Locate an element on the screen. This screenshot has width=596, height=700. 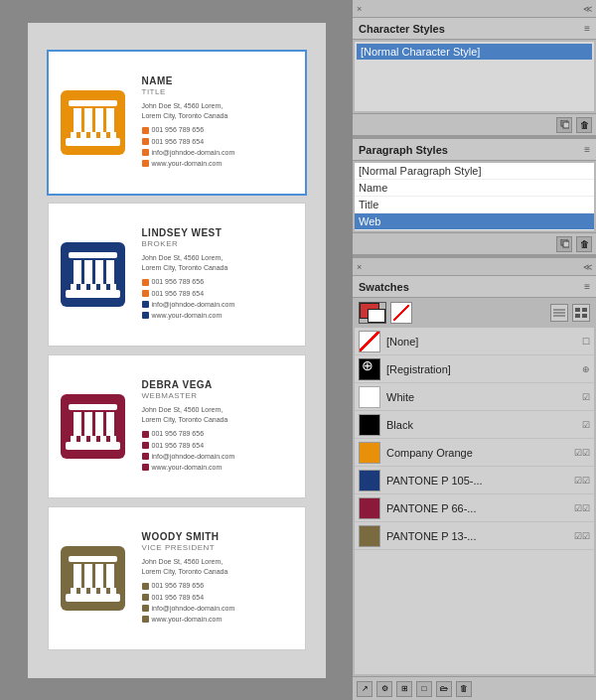
swatches-menu-icon: ≡ is located at coordinates (587, 286).